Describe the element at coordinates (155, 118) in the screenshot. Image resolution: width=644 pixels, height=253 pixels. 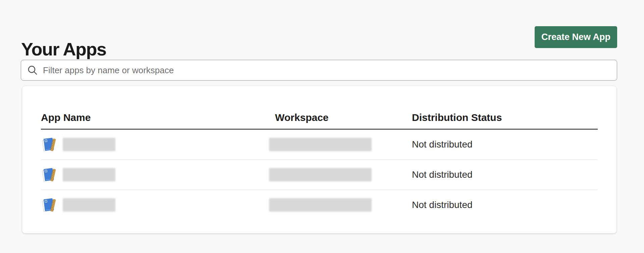
I see `column-header-app-name: App Name` at that location.